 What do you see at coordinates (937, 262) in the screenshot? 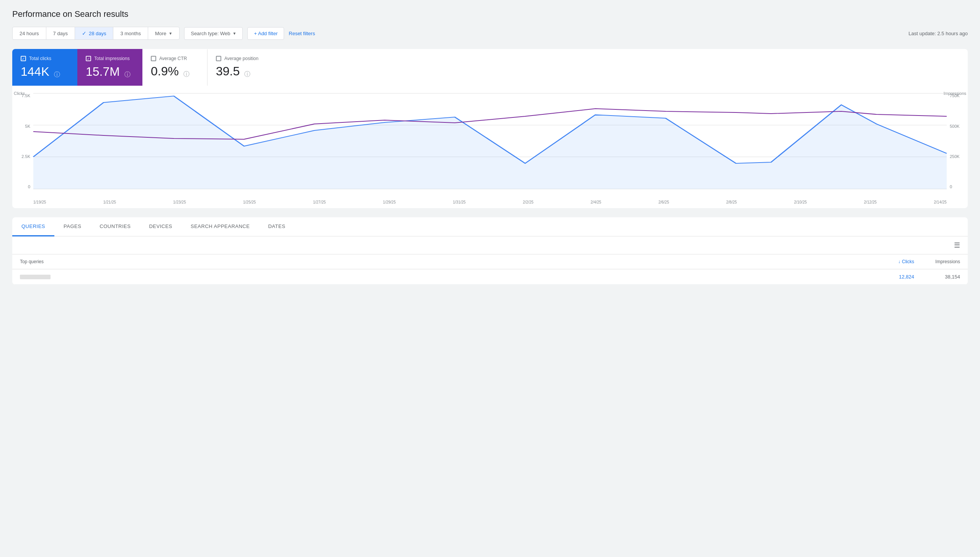
I see `header-impressions: Impressions` at bounding box center [937, 262].